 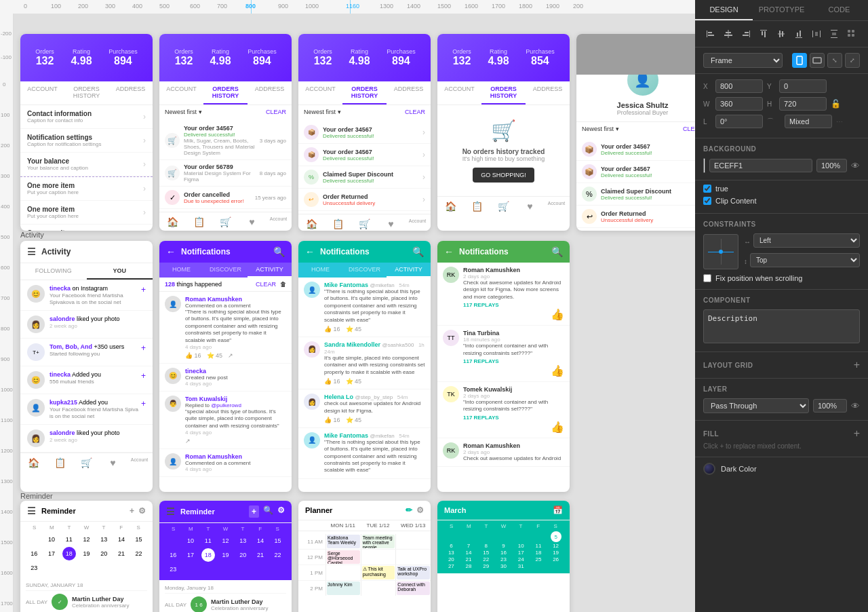 What do you see at coordinates (503, 252) in the screenshot?
I see `notif-header-green: ← Notifications 🔍` at bounding box center [503, 252].